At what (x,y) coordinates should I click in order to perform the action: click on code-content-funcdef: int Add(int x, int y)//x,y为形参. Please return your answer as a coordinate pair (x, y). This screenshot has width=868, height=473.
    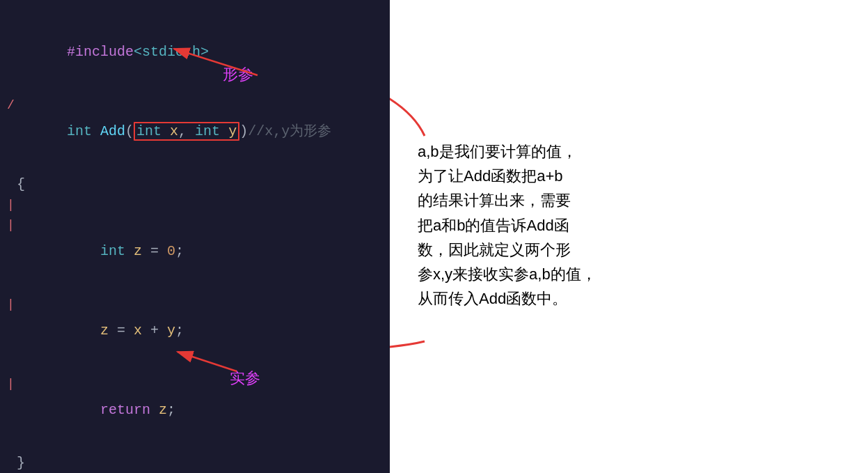
    Looking at the image, I should click on (203, 132).